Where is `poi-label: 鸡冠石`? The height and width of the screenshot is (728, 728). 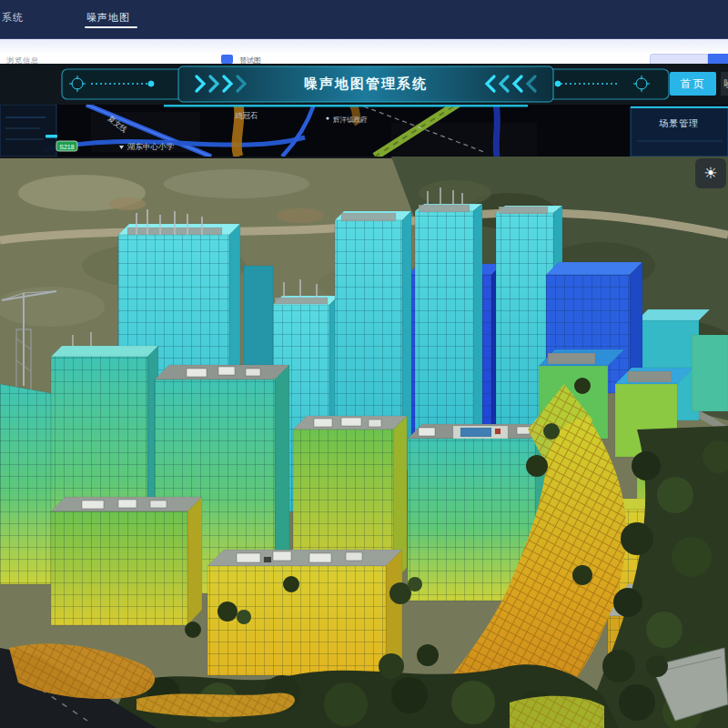 poi-label: 鸡冠石 is located at coordinates (246, 116).